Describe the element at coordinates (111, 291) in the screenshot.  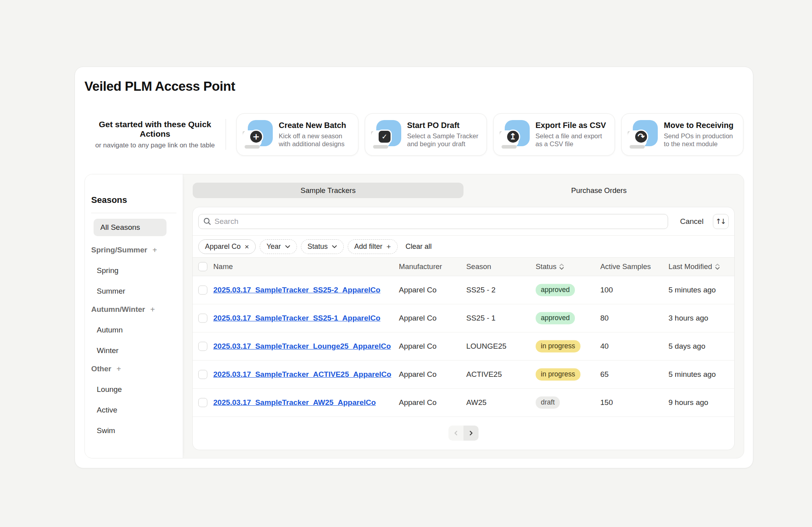
I see `sidebar-item-label: Summer` at that location.